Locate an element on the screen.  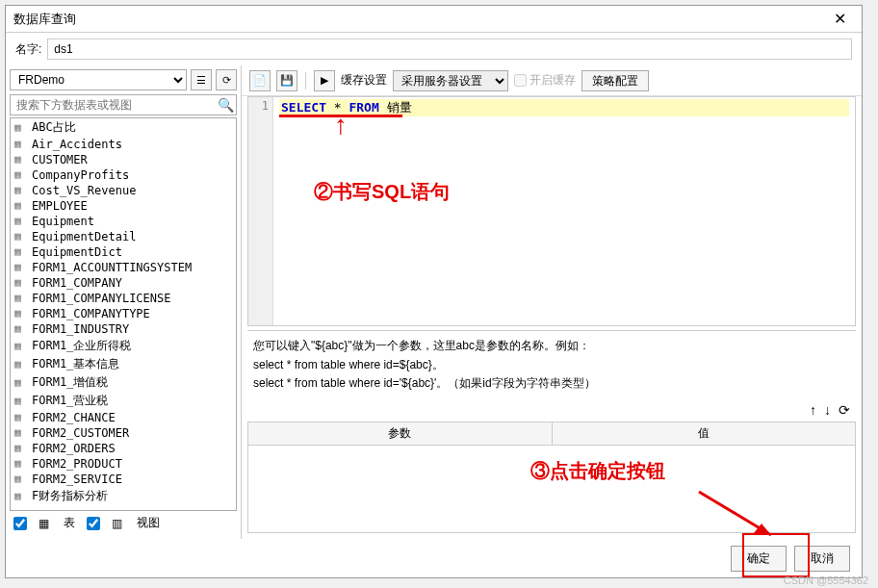
strategy-button: 策略配置 is located at coordinates (615, 81).